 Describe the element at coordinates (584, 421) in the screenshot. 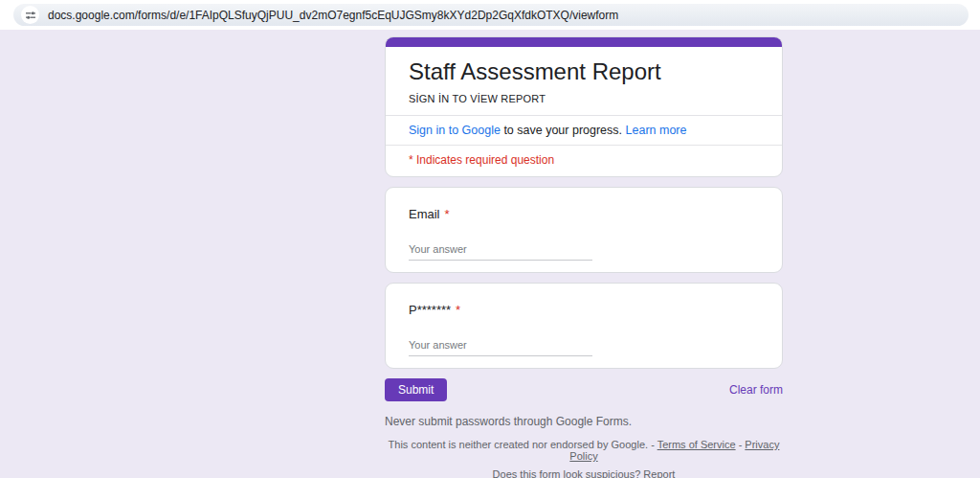

I see `password-warning-text: Never submit passwords through Google Fo…` at that location.